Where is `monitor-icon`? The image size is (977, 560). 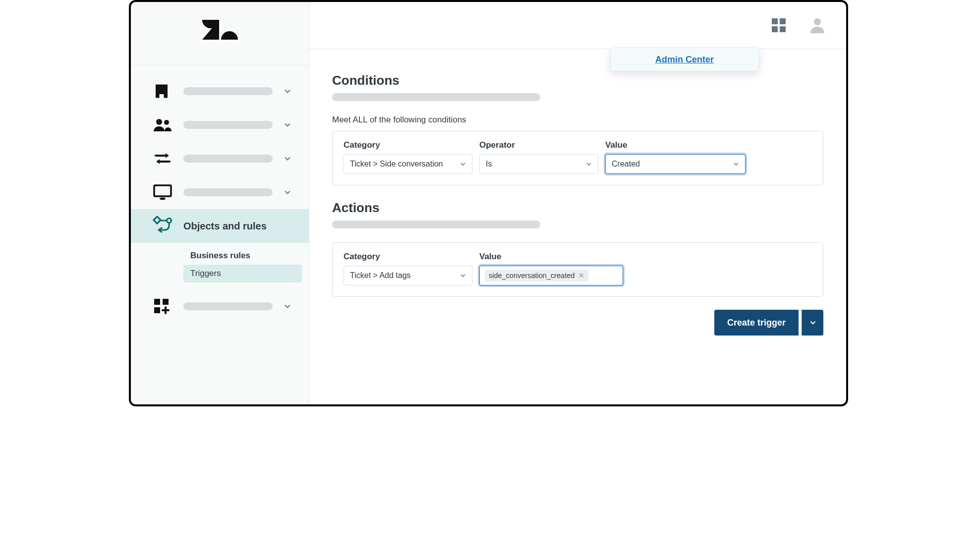 monitor-icon is located at coordinates (163, 192).